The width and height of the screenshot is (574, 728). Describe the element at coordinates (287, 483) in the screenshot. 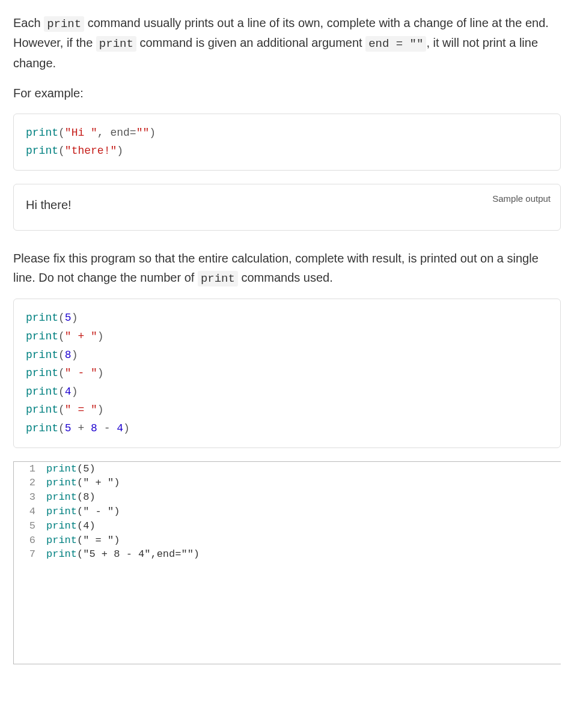

I see `editor-line: 2 print(" + ")` at that location.